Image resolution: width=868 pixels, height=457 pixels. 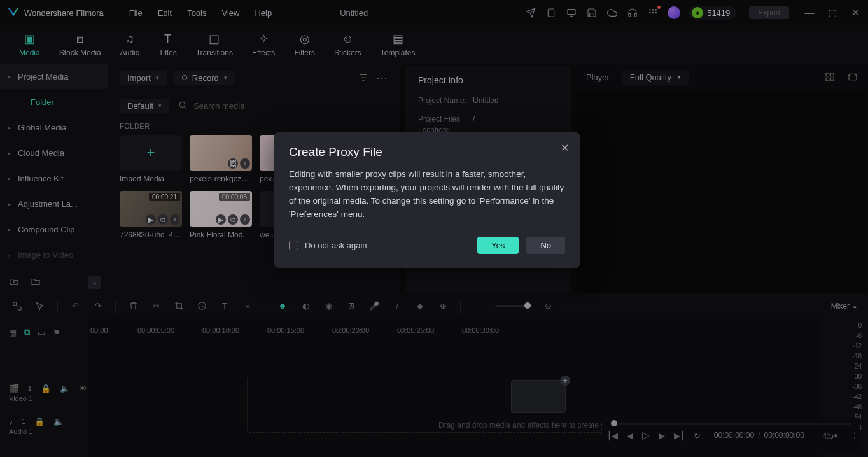 I want to click on modal-yes-button: Yes, so click(x=498, y=246).